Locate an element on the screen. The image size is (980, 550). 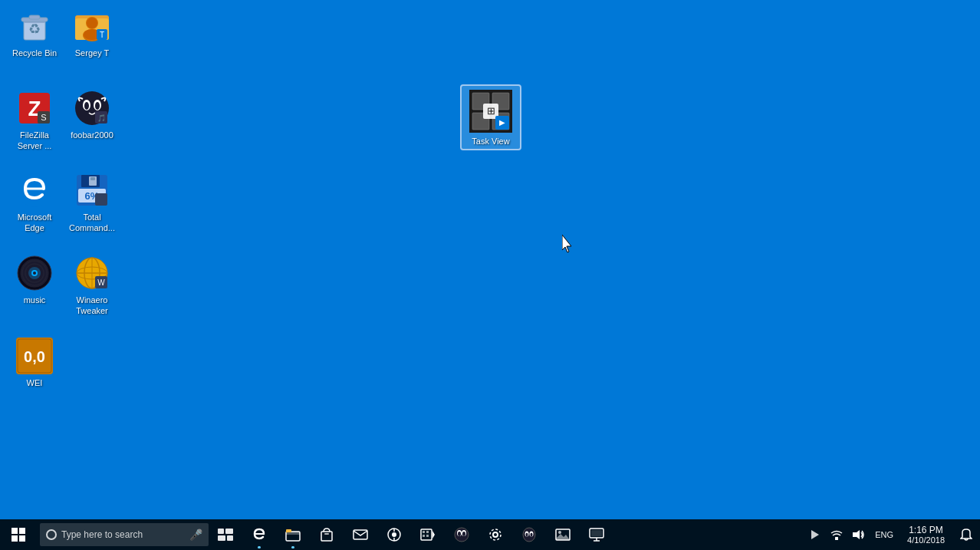
search-icon is located at coordinates (51, 535).